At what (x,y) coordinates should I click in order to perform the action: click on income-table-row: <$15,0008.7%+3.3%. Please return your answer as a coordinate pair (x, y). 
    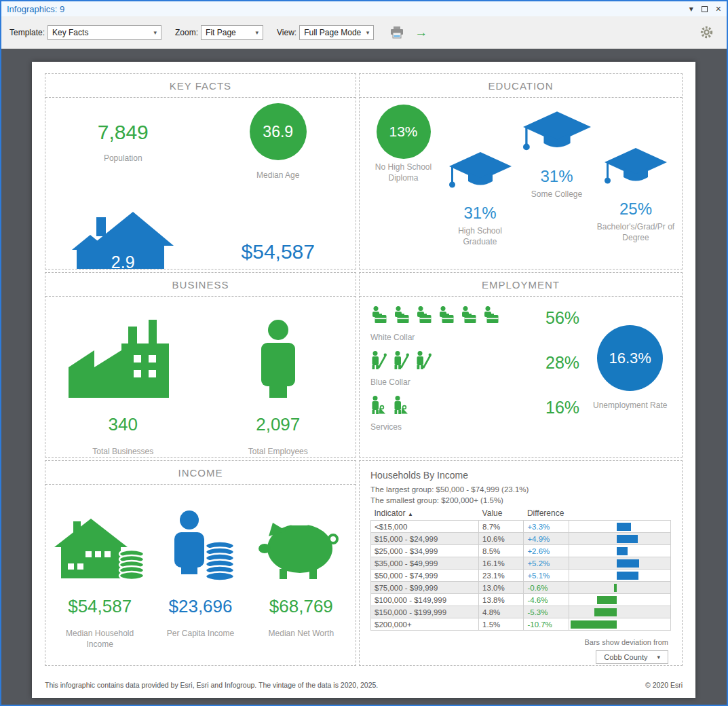
    Looking at the image, I should click on (521, 527).